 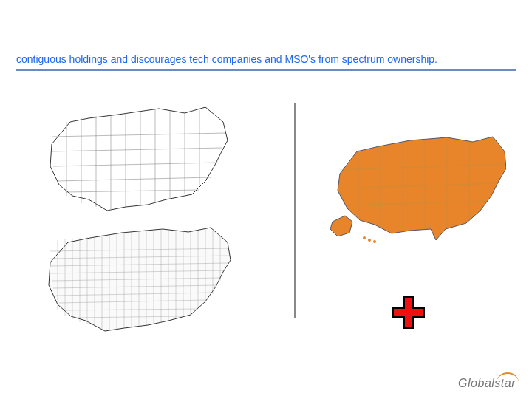 What do you see at coordinates (295, 211) in the screenshot?
I see `vertical-divider` at bounding box center [295, 211].